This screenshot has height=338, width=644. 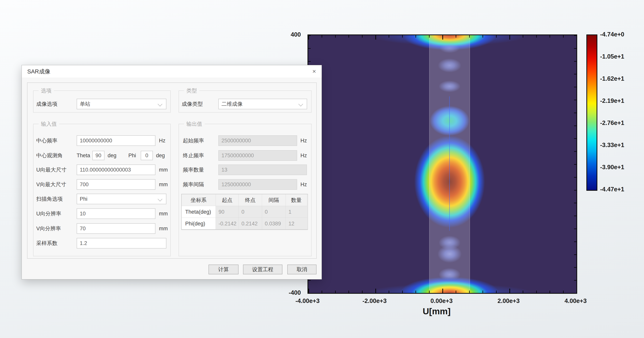 I want to click on center-freq-label: 中心频率, so click(x=47, y=141).